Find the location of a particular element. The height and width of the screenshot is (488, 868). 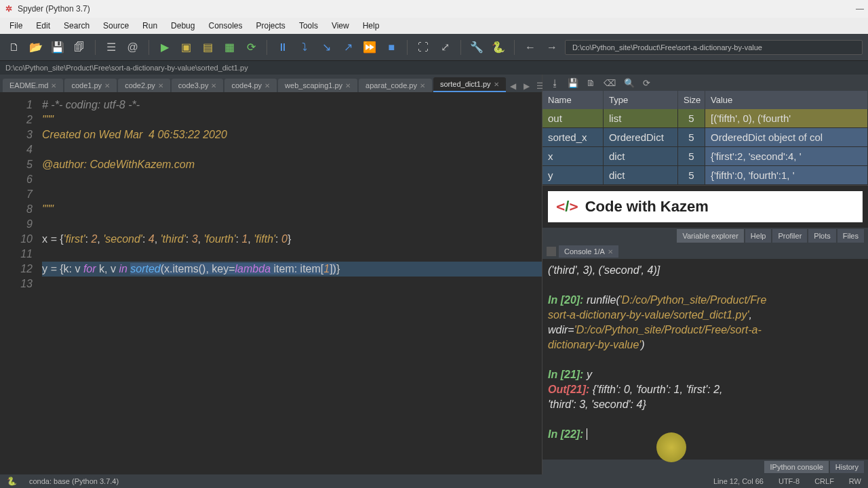

col-header-name: Name is located at coordinates (573, 100).